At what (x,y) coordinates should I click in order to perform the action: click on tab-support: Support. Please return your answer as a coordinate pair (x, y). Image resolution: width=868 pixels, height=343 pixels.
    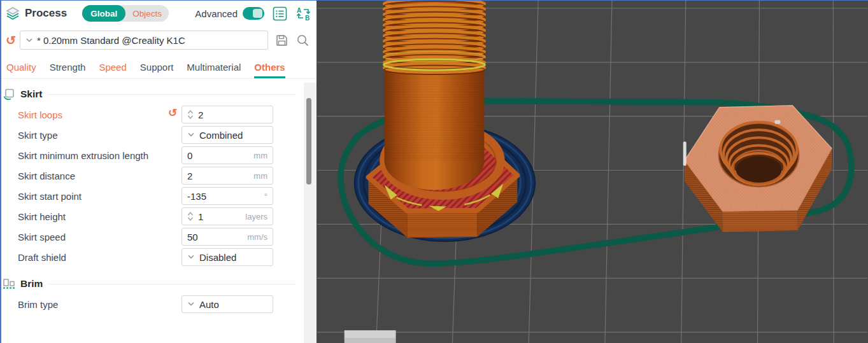
    Looking at the image, I should click on (157, 70).